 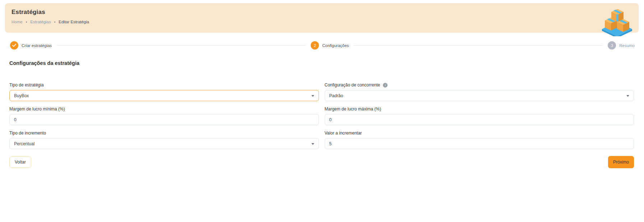 What do you see at coordinates (14, 45) in the screenshot?
I see `check-icon` at bounding box center [14, 45].